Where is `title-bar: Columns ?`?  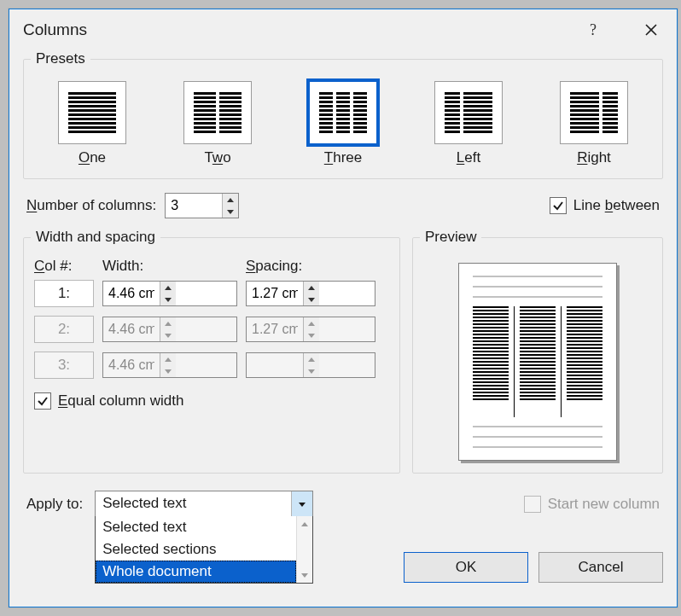
title-bar: Columns ? is located at coordinates (343, 29).